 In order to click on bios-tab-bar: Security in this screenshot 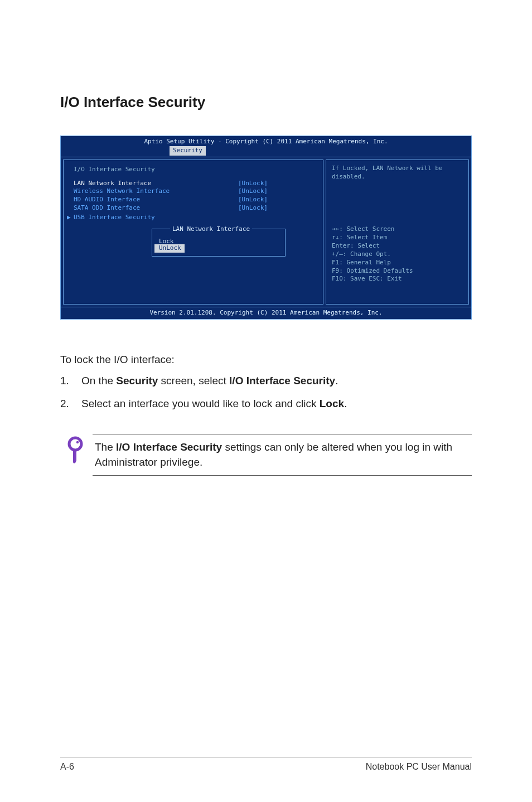, I will do `click(266, 152)`.